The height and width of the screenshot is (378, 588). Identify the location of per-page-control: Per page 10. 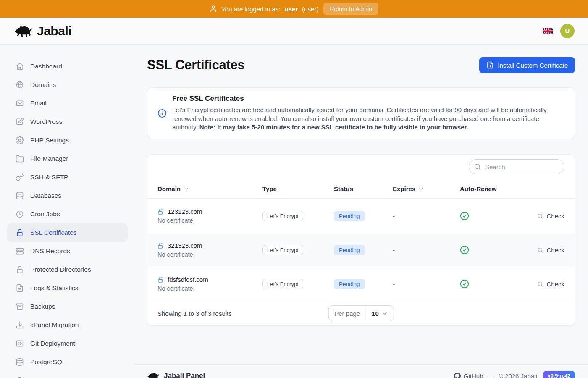
(361, 313).